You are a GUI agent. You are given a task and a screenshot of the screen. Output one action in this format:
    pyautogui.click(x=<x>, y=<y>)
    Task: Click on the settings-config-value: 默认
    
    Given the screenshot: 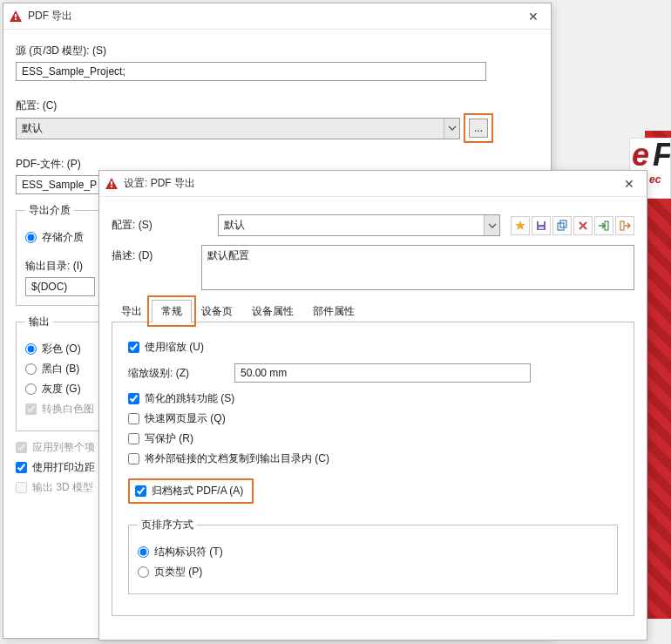 What is the action you would take?
    pyautogui.click(x=351, y=225)
    